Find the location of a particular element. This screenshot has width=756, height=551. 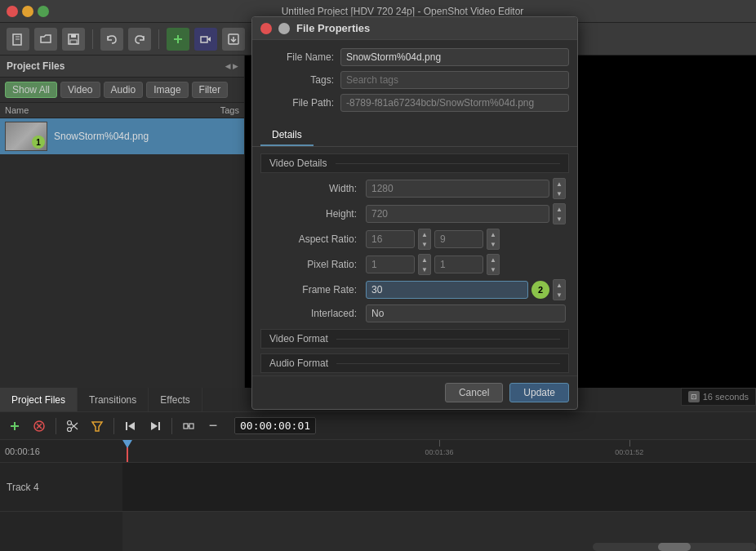

scrollbar-thumb is located at coordinates (674, 547).